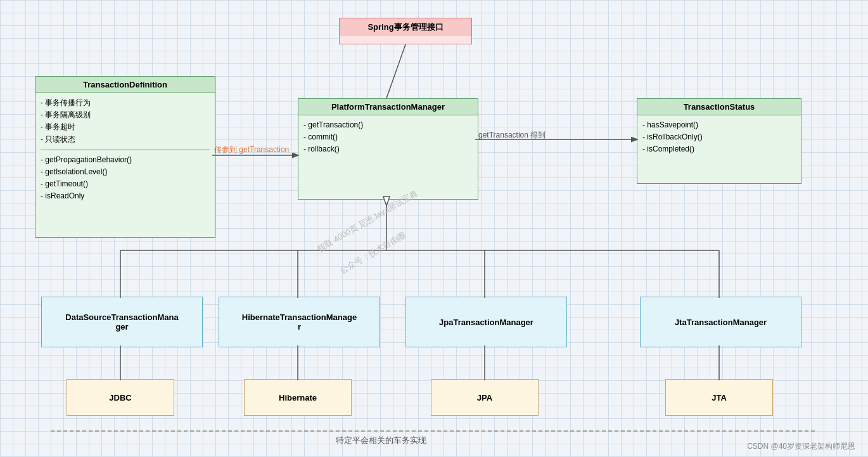  I want to click on ptm-body: - getTransaction() - commit() - rollback…, so click(388, 138).